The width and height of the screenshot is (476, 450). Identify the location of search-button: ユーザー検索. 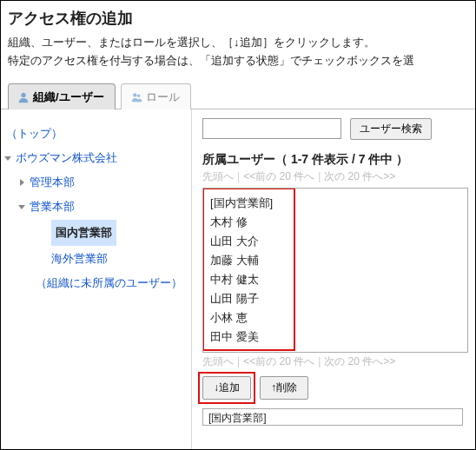
(391, 129).